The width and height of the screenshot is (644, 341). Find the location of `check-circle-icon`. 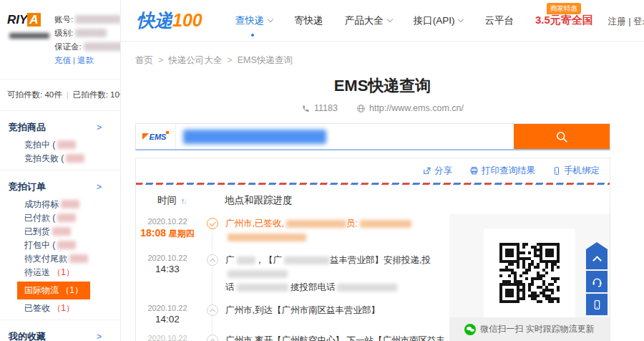

check-circle-icon is located at coordinates (213, 224).